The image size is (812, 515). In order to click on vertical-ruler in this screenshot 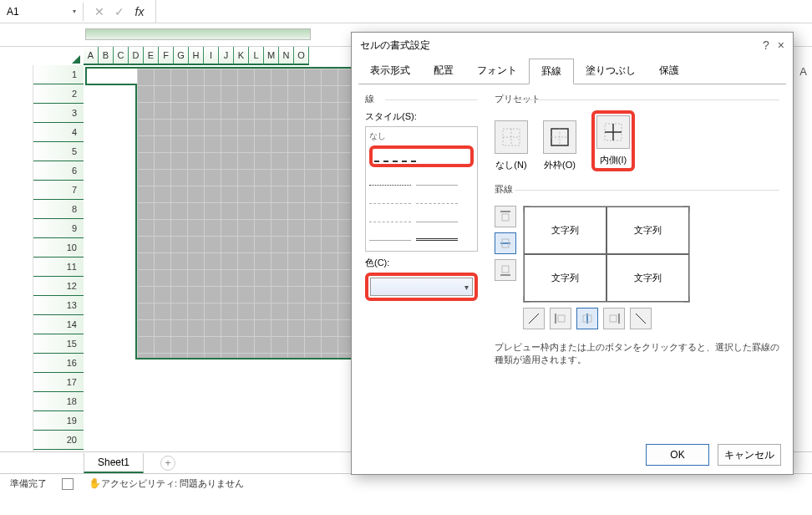, I will do `click(17, 258)`.